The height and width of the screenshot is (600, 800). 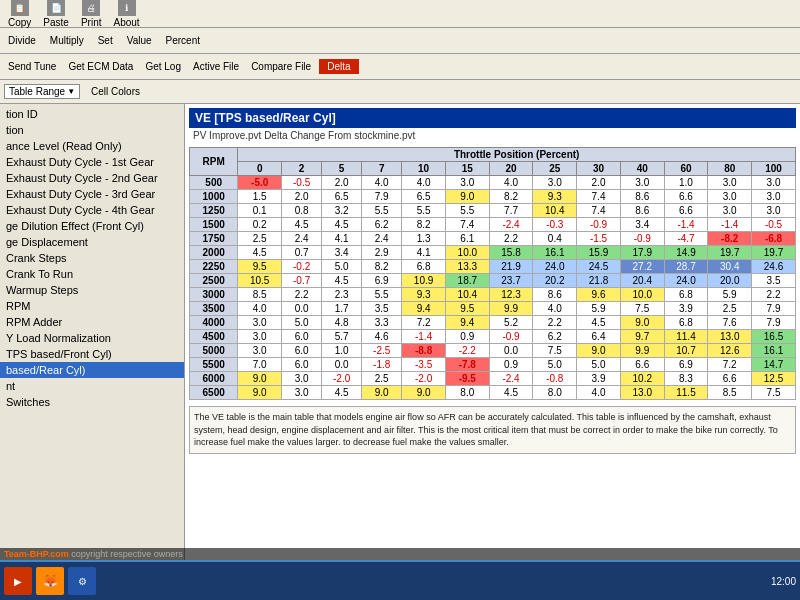 I want to click on table-cell: 10.2, so click(x=642, y=379).